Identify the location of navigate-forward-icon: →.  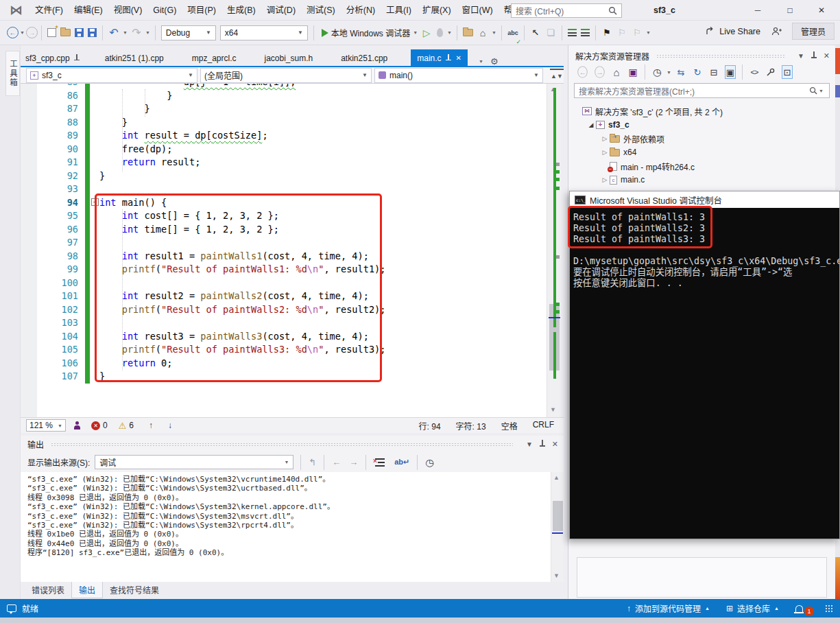
(32, 33).